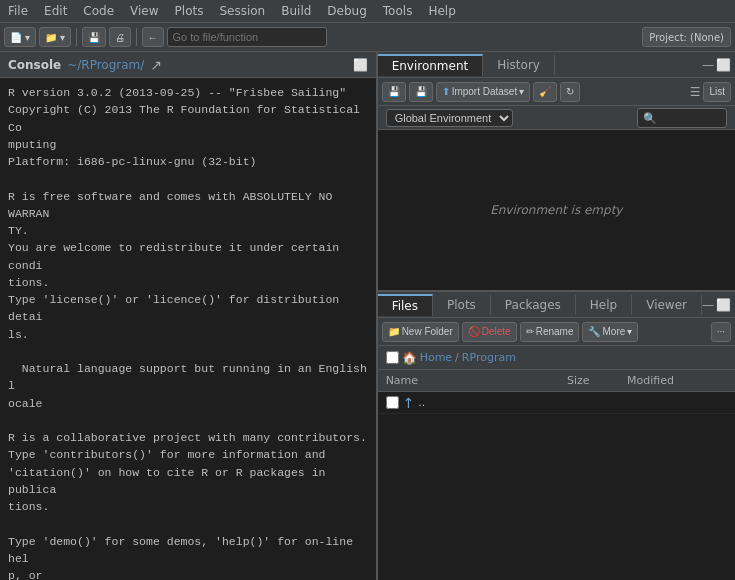 This screenshot has width=735, height=580. What do you see at coordinates (188, 506) in the screenshot?
I see `console-line-19: tions.` at bounding box center [188, 506].